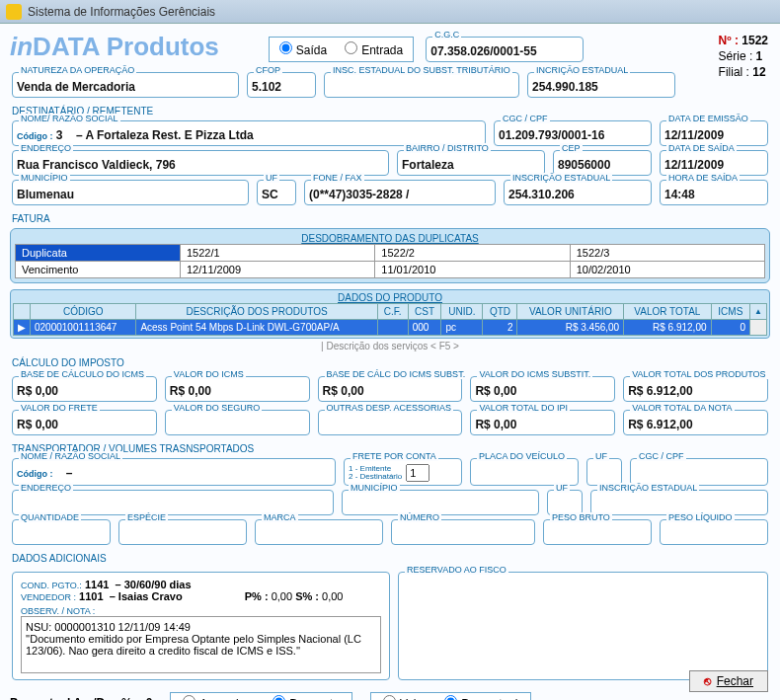  What do you see at coordinates (405, 697) in the screenshot?
I see `radio-valor: Valor` at bounding box center [405, 697].